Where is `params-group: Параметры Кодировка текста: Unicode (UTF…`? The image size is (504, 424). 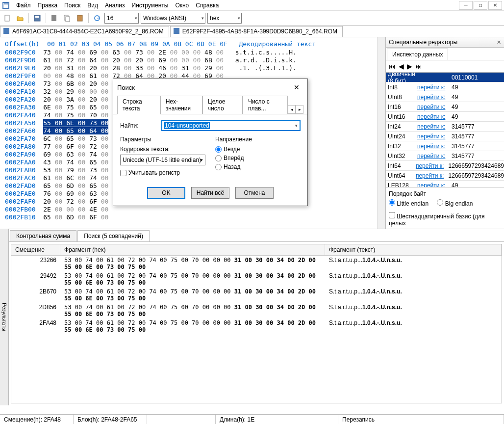 params-group: Параметры Кодировка текста: Unicode (UTF… is located at coordinates (163, 156).